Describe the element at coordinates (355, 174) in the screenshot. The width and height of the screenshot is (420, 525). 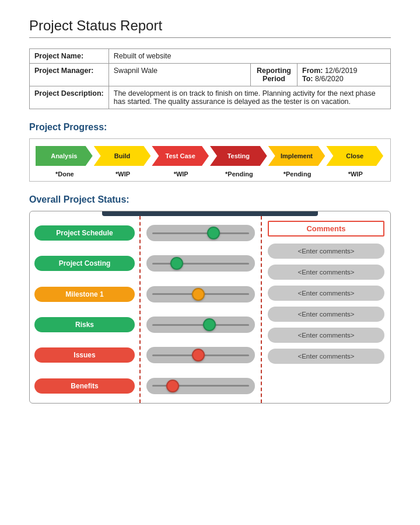
I see `arrow-label-5: *WIP` at that location.